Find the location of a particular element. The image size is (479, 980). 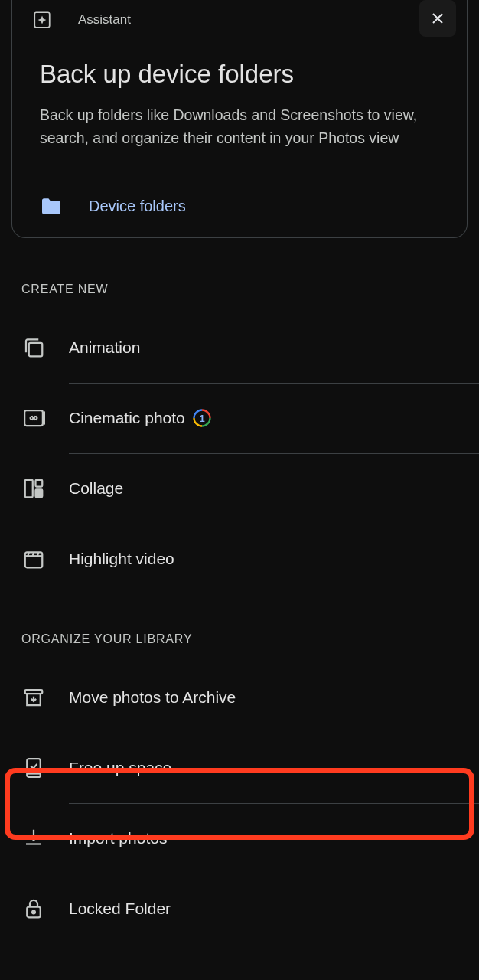

section-header-create-new: CREATE NEW is located at coordinates (240, 276).